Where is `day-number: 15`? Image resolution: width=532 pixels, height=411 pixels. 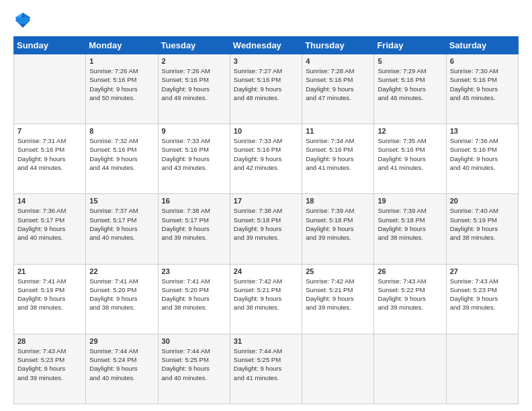 day-number: 15 is located at coordinates (122, 201).